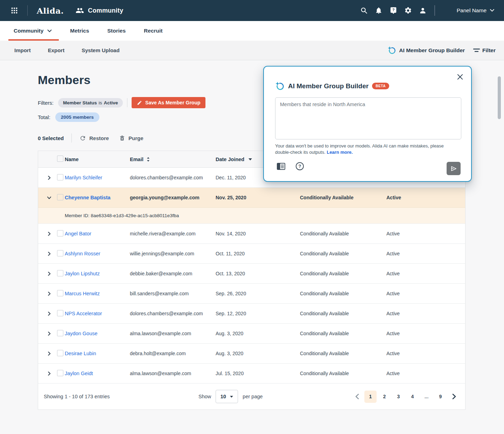  I want to click on member-date-joined: Nov. 25, 2020, so click(258, 198).